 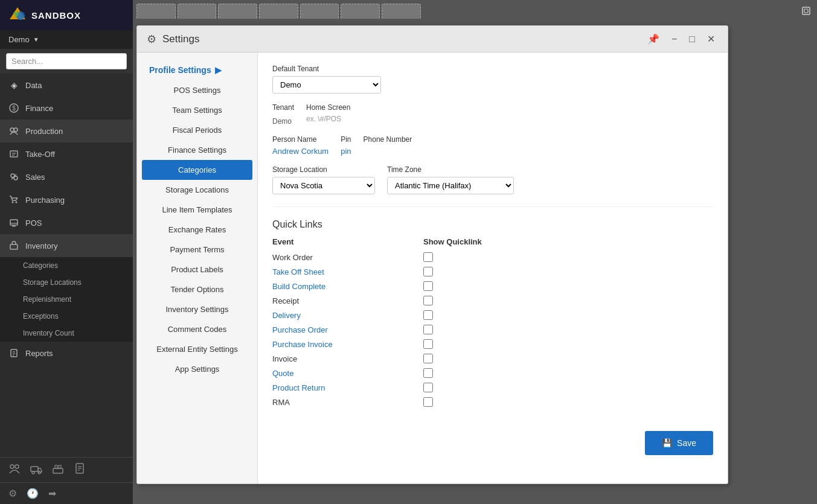 I want to click on pos-icon, so click(x=14, y=223).